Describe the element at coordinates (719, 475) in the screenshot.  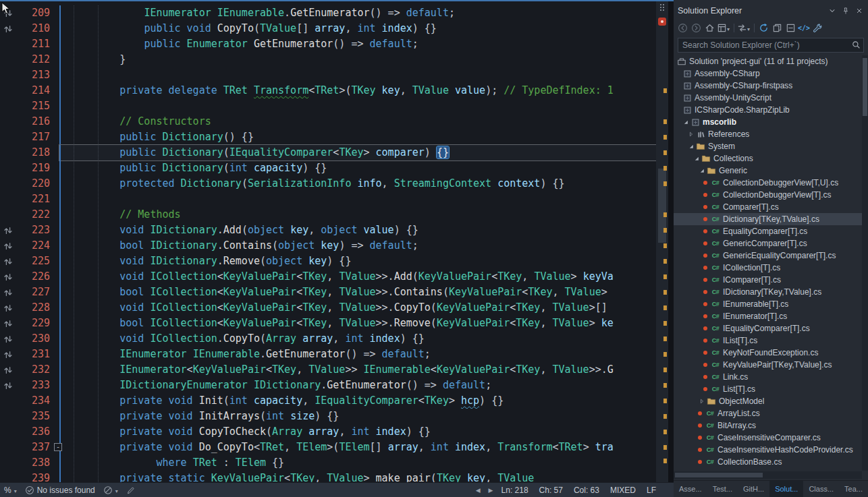
I see `tree-horizontal-scrollbar-thumb` at that location.